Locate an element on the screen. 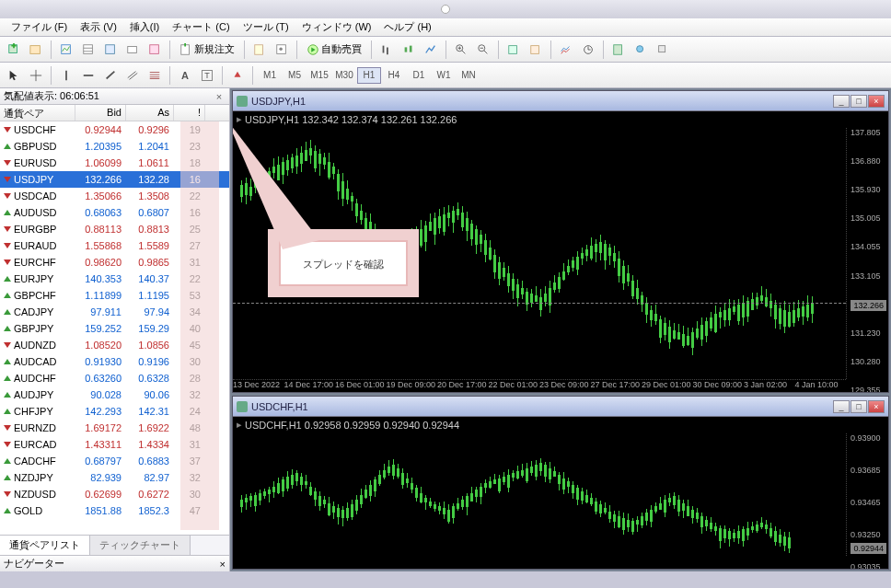 Image resolution: width=891 pixels, height=588 pixels. indicators-icon is located at coordinates (566, 50).